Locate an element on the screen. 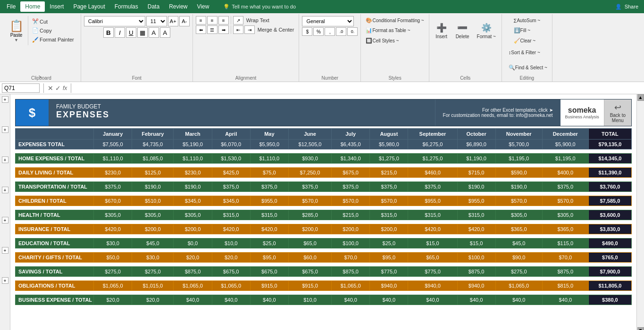 The height and width of the screenshot is (330, 644). month-cell: $955,0 is located at coordinates (477, 201).